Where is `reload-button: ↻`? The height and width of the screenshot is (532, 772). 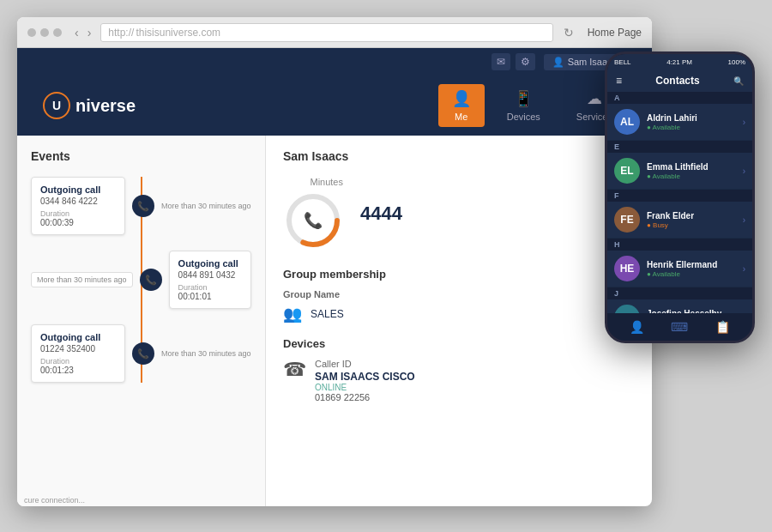 reload-button: ↻ is located at coordinates (569, 33).